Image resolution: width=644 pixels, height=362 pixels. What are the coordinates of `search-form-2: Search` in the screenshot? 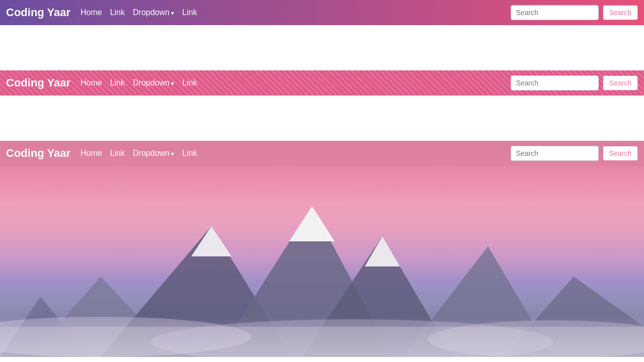 It's located at (575, 83).